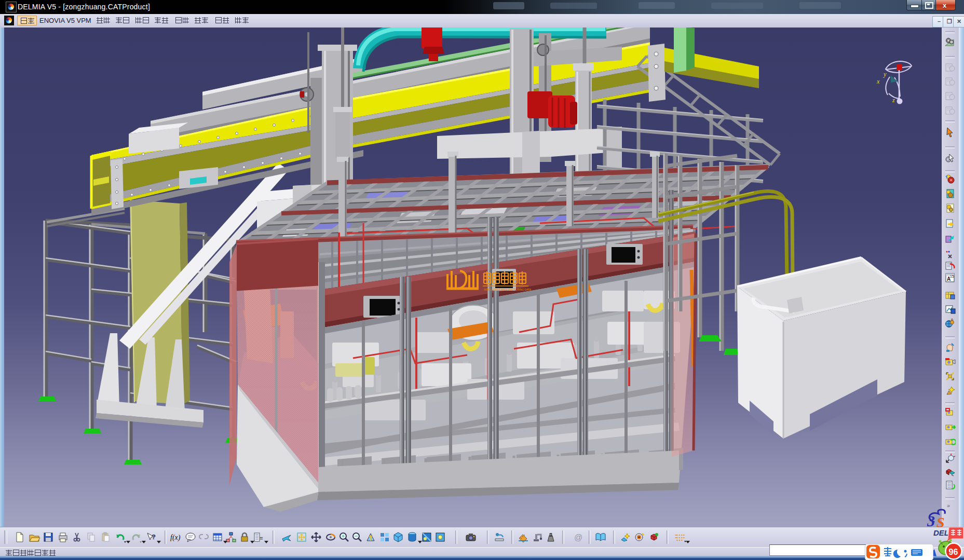  Describe the element at coordinates (954, 552) in the screenshot. I see `svg-text: 96` at that location.